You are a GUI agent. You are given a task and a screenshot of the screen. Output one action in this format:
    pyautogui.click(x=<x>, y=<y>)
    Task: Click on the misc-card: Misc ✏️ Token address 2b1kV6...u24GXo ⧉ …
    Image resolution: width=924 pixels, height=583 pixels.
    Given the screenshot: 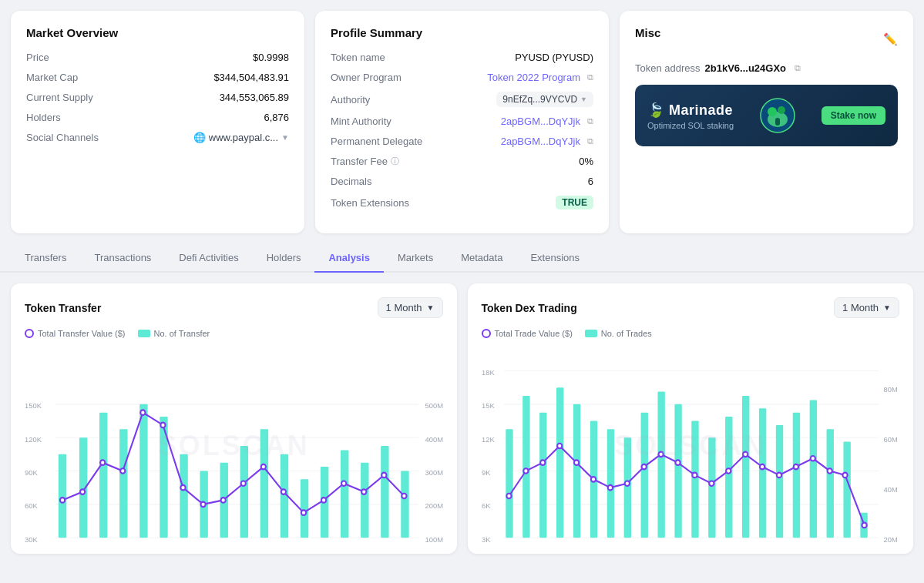 What is the action you would take?
    pyautogui.click(x=766, y=122)
    